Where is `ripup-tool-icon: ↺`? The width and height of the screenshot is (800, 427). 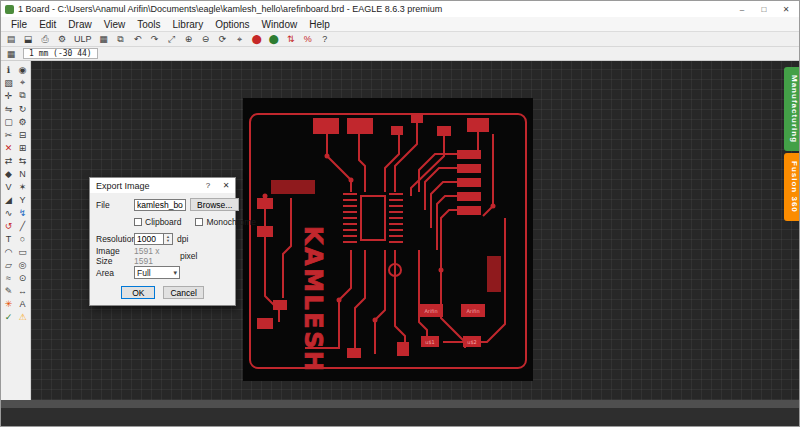 ripup-tool-icon: ↺ is located at coordinates (9, 226).